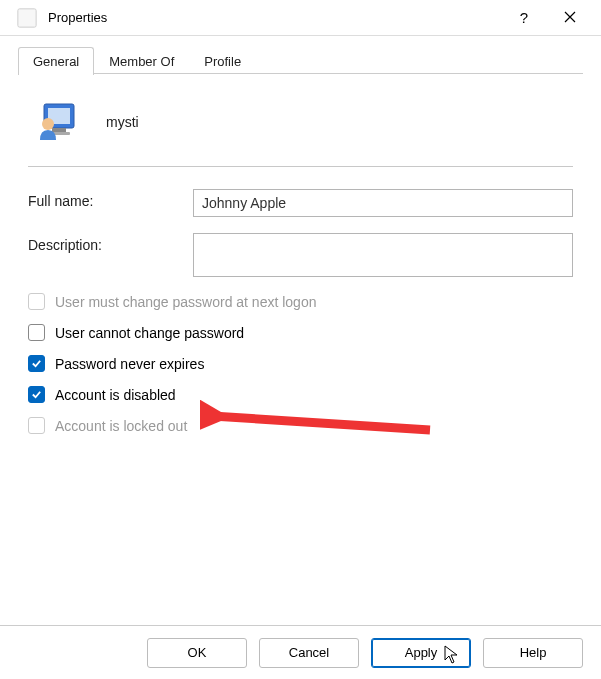 The image size is (601, 679). Describe the element at coordinates (300, 166) in the screenshot. I see `divider` at that location.